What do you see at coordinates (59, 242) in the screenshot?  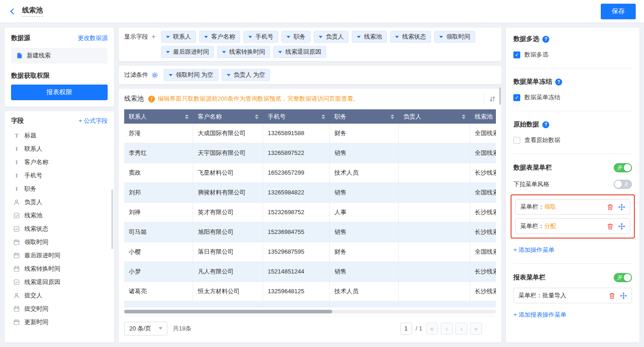 I see `field-item: 领取时间` at bounding box center [59, 242].